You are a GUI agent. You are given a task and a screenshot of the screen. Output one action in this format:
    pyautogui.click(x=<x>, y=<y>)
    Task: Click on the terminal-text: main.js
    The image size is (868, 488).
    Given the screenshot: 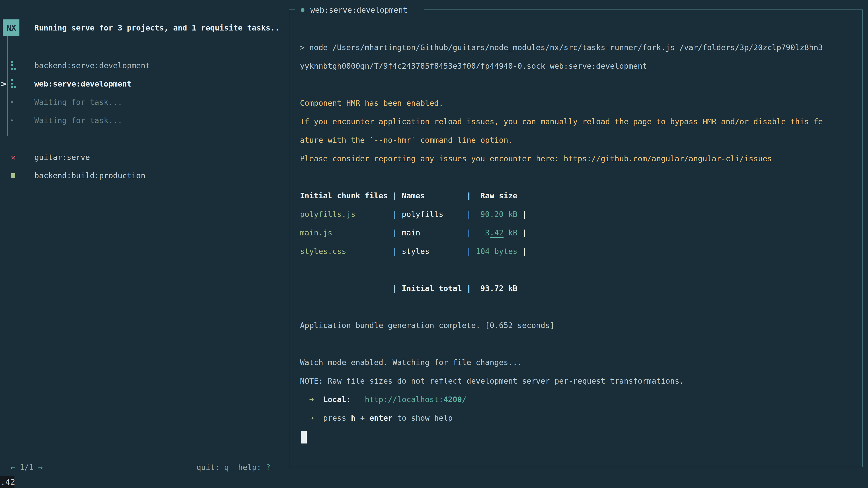 What is the action you would take?
    pyautogui.click(x=316, y=233)
    